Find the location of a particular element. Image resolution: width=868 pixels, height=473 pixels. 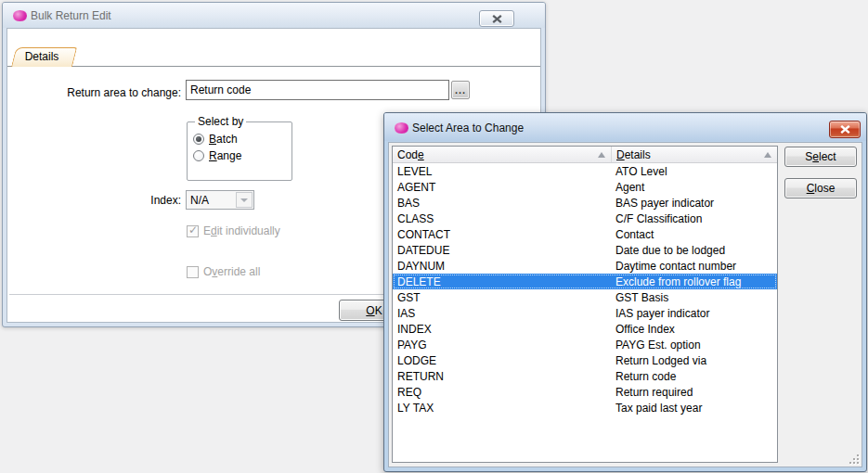

table-row: PAYGPAYG Est. option is located at coordinates (585, 345).